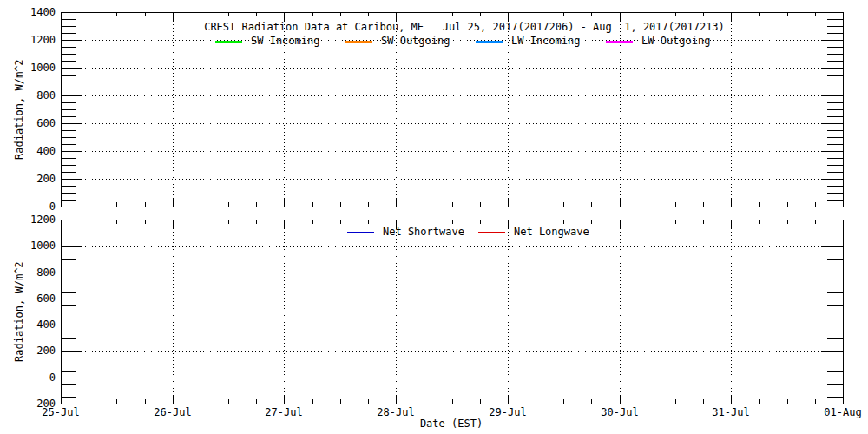  I want to click on legend-line-net-shortwave, so click(361, 233).